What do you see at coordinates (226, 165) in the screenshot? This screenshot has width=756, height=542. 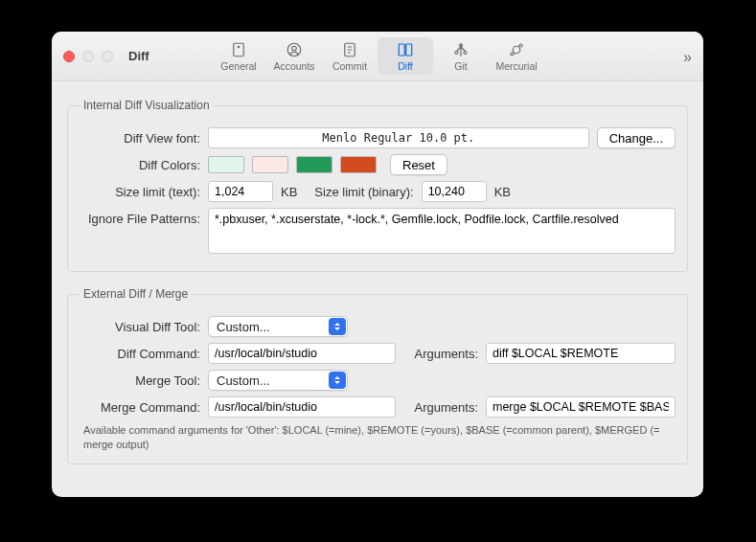 I see `color-added-light` at bounding box center [226, 165].